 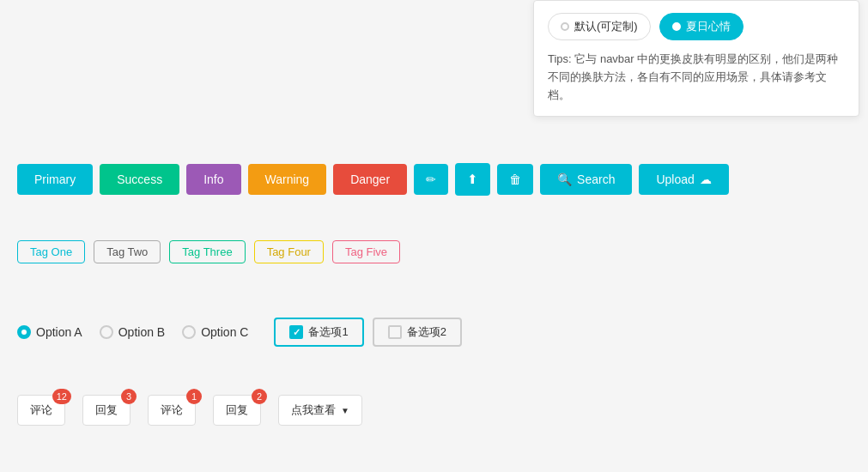 I want to click on radio-label-c: Option C, so click(x=225, y=332).